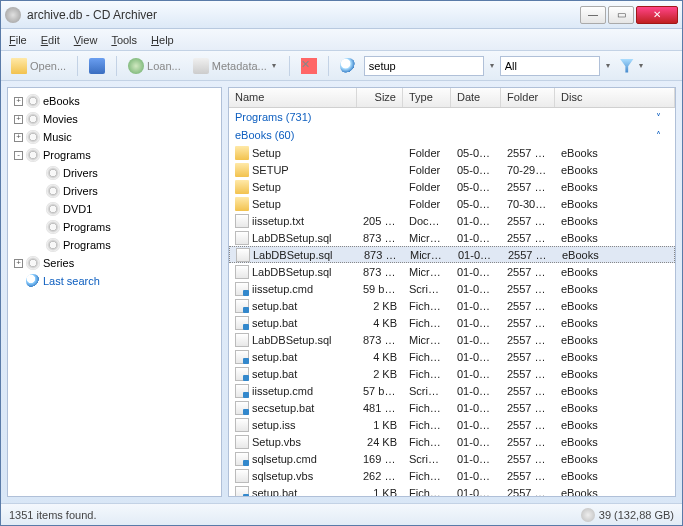  I want to click on filter-input, so click(550, 66).